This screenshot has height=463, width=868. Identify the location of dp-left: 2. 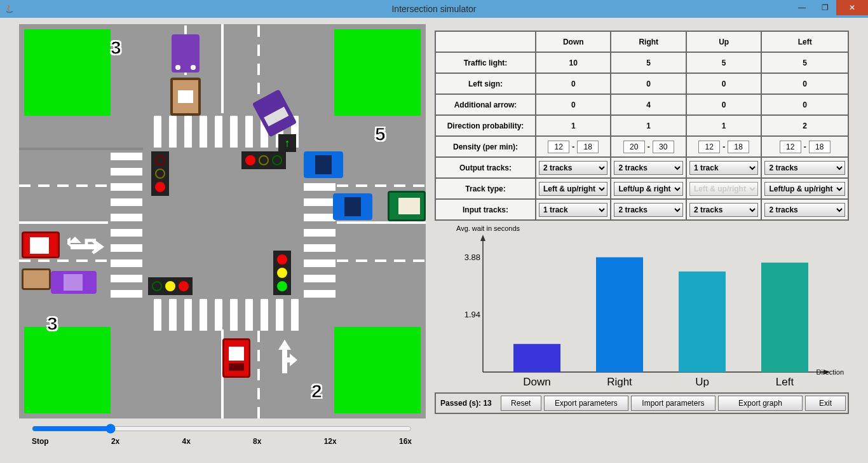
(804, 126).